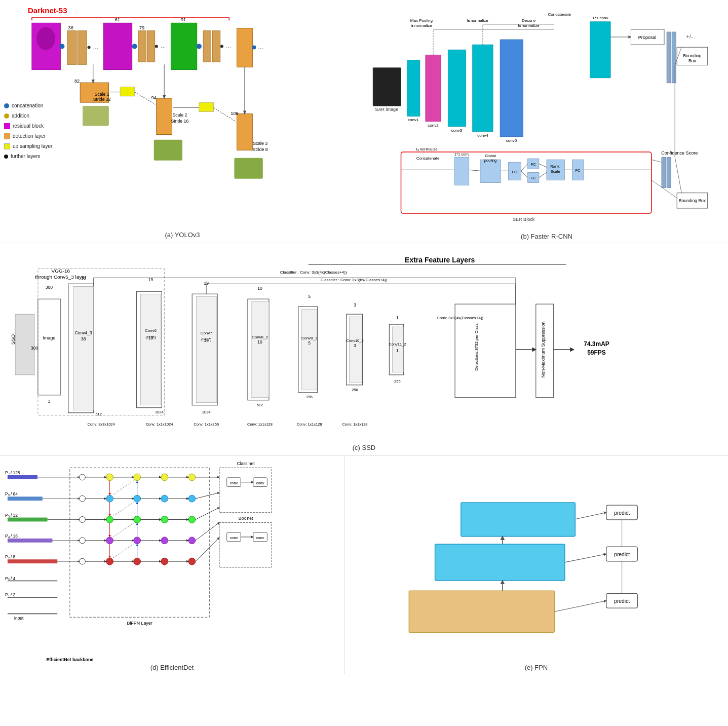 The height and width of the screenshot is (726, 728). I want to click on svg-text: Rank,, so click(555, 166).